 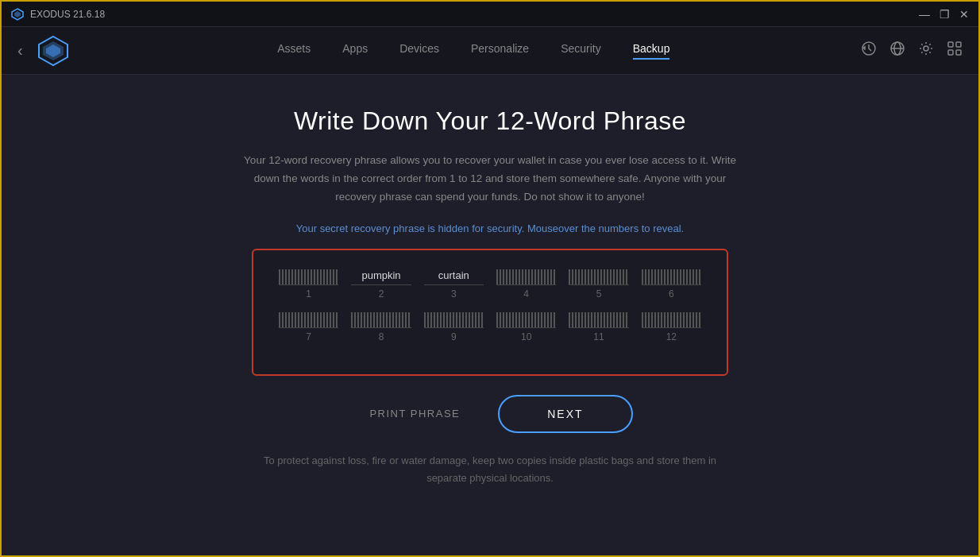 What do you see at coordinates (381, 294) in the screenshot?
I see `phrase-number-2: 2` at bounding box center [381, 294].